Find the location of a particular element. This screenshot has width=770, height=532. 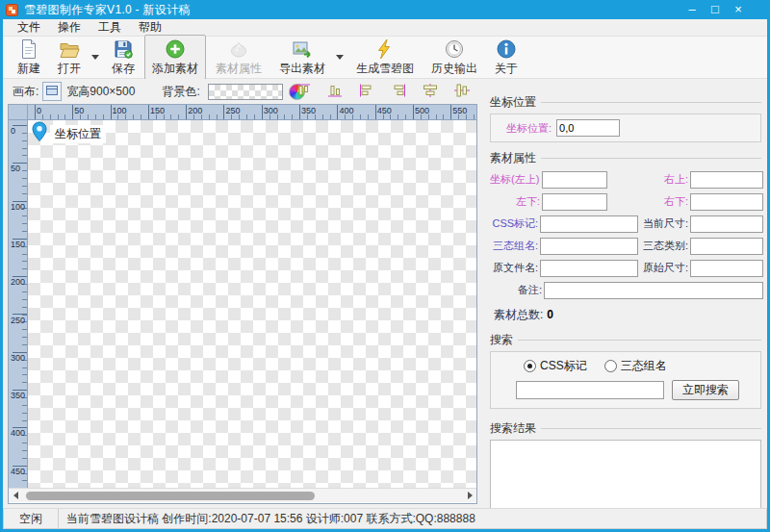

menu-item-3: 帮助 is located at coordinates (150, 27).